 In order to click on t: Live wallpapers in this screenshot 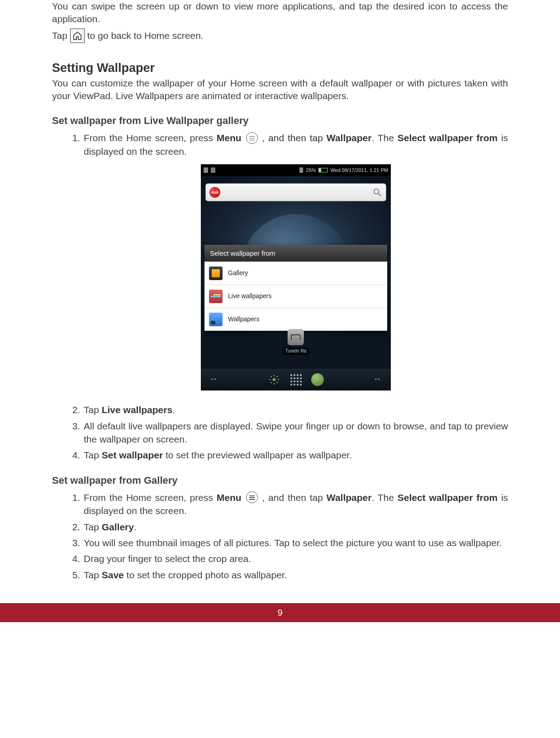, I will do `click(137, 410)`.